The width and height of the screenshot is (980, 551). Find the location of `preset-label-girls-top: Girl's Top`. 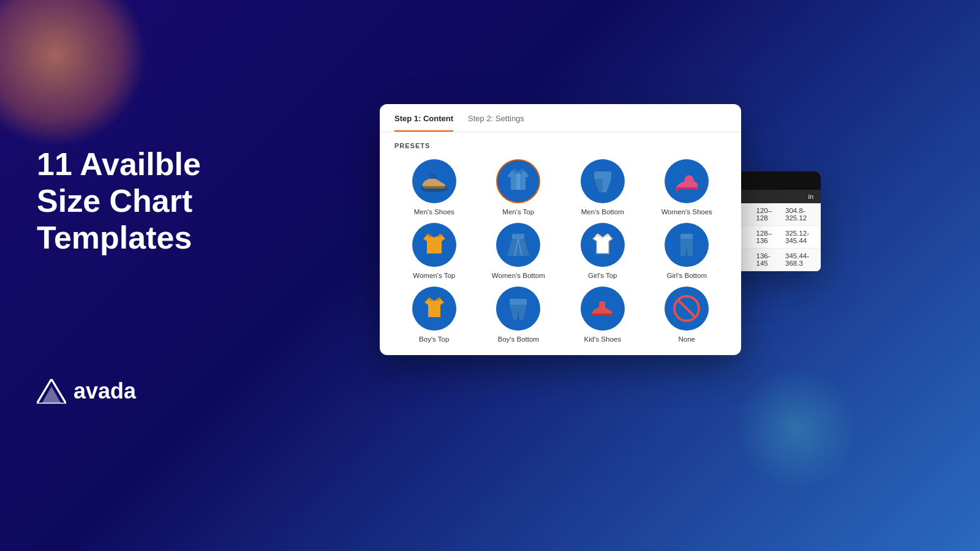

preset-label-girls-top: Girl's Top is located at coordinates (603, 276).